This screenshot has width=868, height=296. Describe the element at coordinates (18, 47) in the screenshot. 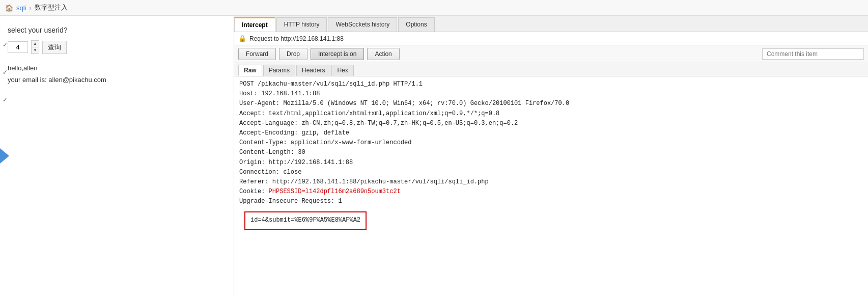

I see `userid-input` at that location.